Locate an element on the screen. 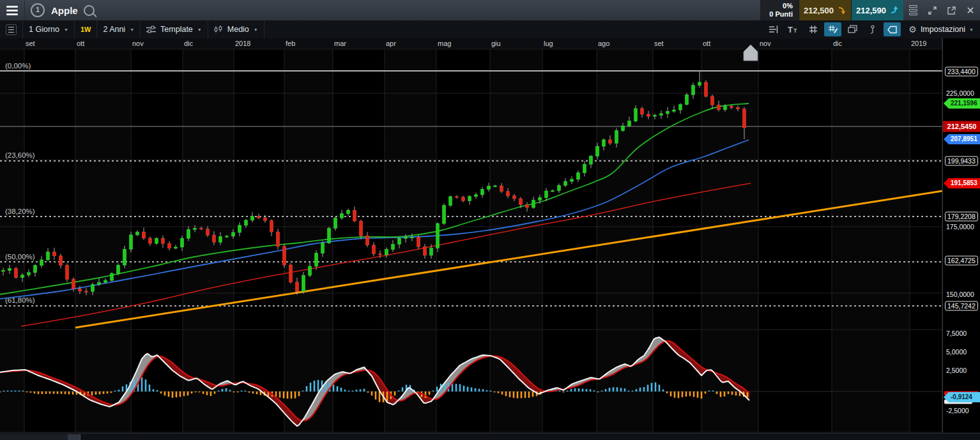 Image resolution: width=980 pixels, height=440 pixels. expand-icon is located at coordinates (932, 10).